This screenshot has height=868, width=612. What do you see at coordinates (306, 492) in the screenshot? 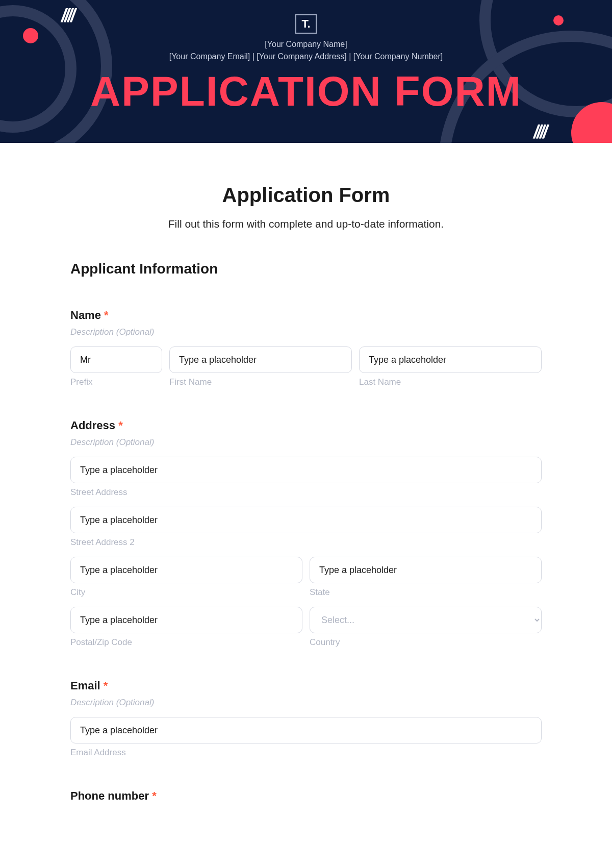
I see `street-sublabel: Street Address` at bounding box center [306, 492].